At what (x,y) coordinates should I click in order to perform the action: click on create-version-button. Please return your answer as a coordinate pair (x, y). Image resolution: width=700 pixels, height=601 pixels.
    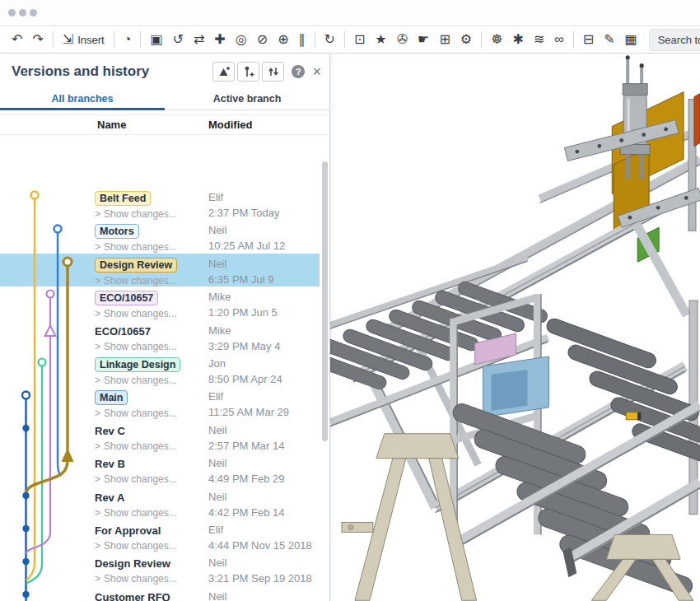
    Looking at the image, I should click on (224, 72).